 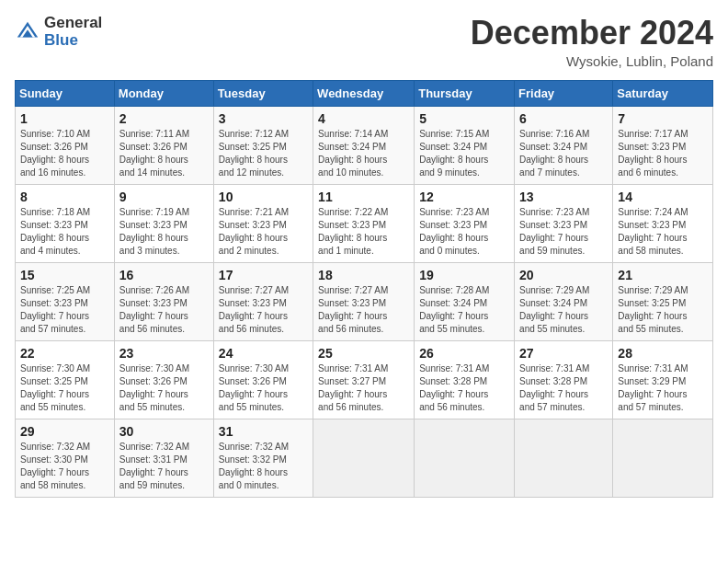 What do you see at coordinates (465, 302) in the screenshot?
I see `calendar-cell: 19Sunrise: 7:28 AM Sunset: 3:24 PM Dayli…` at bounding box center [465, 302].